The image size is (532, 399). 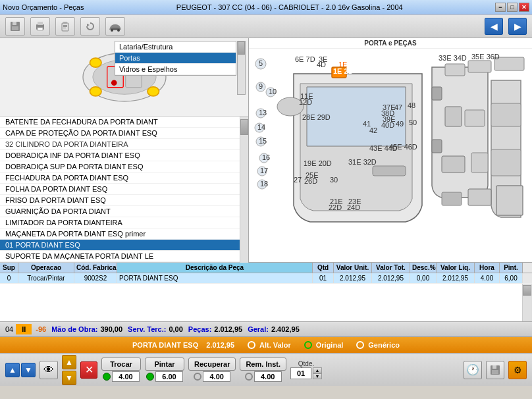 I want to click on recuperar-value, so click(x=217, y=377).